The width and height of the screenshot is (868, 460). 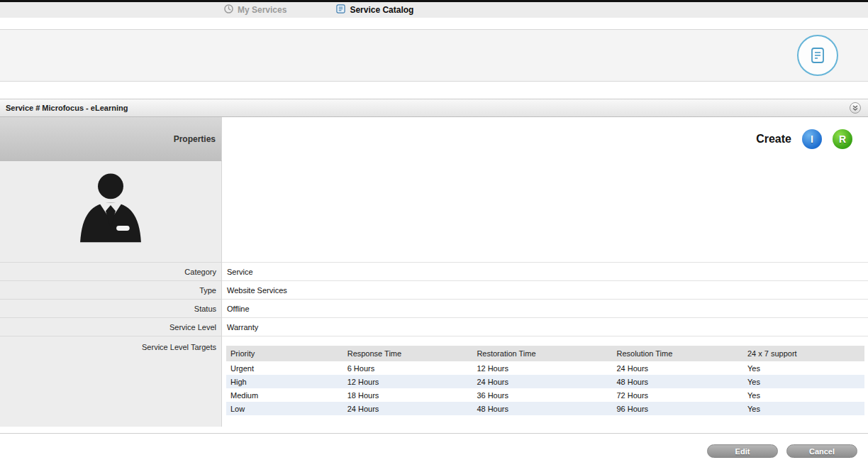 What do you see at coordinates (111, 271) in the screenshot?
I see `field-label: Category` at bounding box center [111, 271].